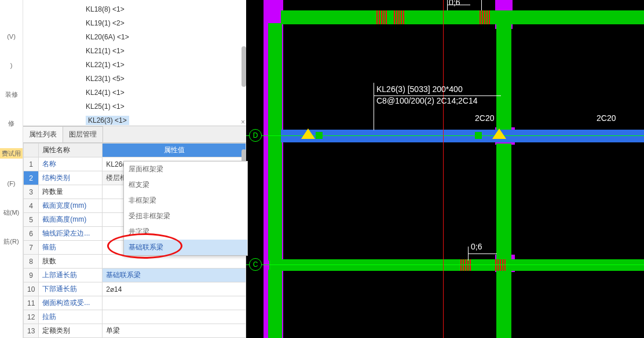 The height and width of the screenshot is (338, 644). What do you see at coordinates (419, 89) in the screenshot?
I see `beam-label-line1: KL26(3) [5033] 200*400` at bounding box center [419, 89].